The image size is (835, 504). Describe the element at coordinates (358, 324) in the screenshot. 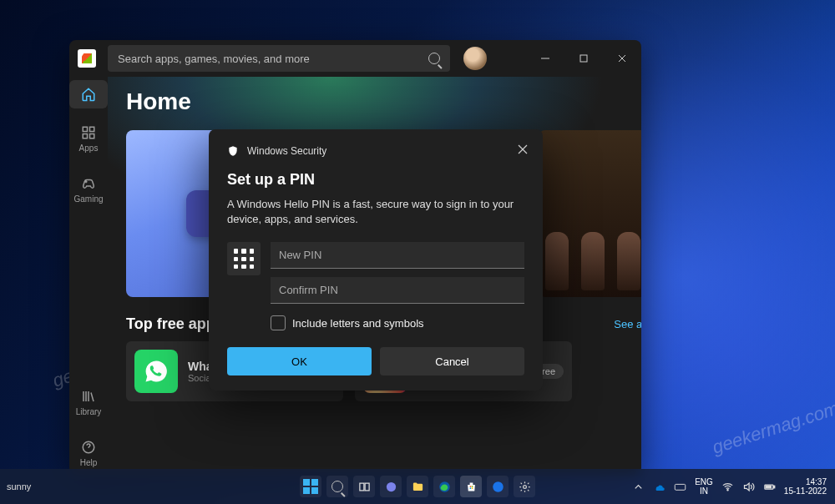

I see `include-letters-label: Include letters and symbols` at that location.